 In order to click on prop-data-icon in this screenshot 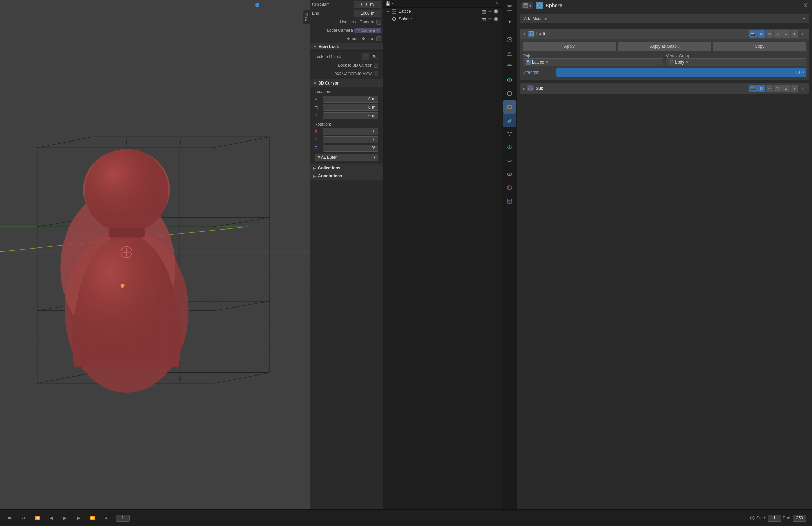, I will do `click(509, 201)`.